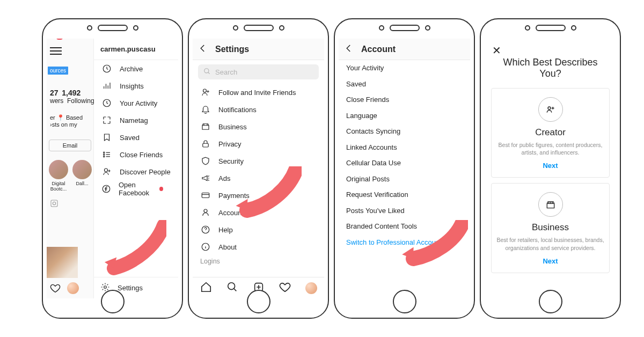  I want to click on facebook-icon, so click(106, 189).